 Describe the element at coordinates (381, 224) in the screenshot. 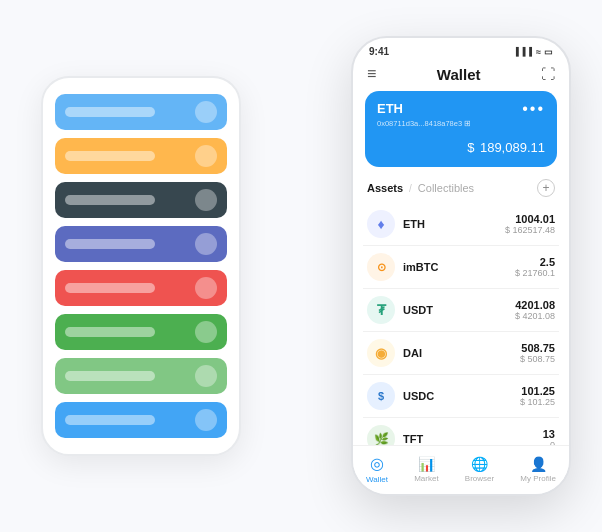

I see `eth-icon: ♦` at that location.